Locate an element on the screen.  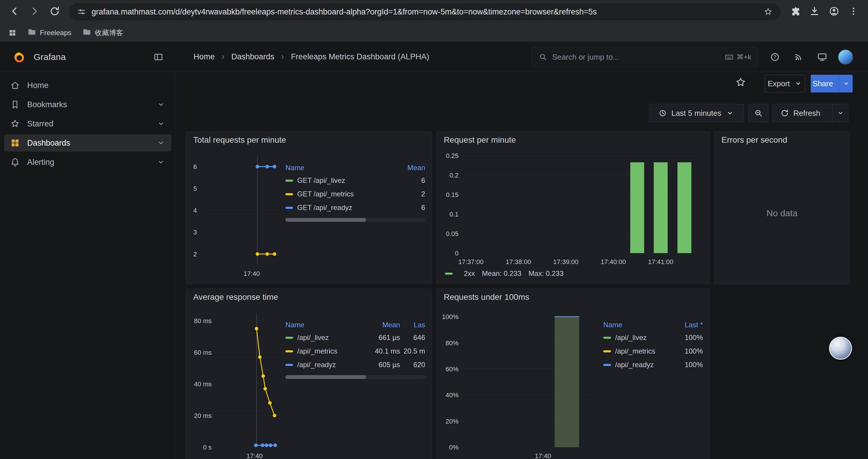
legend-row: GET /api/_readyz6 is located at coordinates (356, 207).